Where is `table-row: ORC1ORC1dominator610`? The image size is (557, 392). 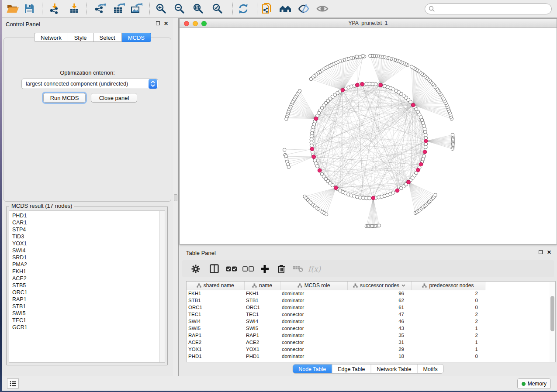 table-row: ORC1ORC1dominator610 is located at coordinates (336, 307).